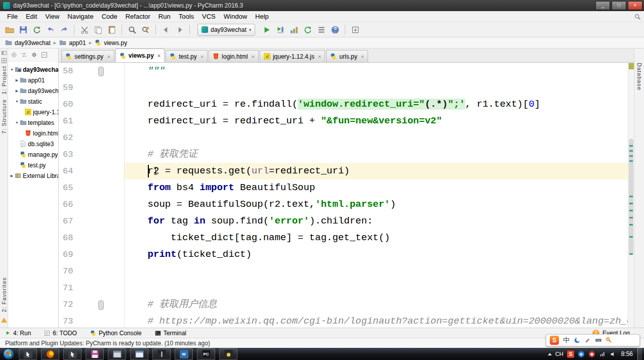  What do you see at coordinates (50, 354) in the screenshot?
I see `taskbar-app-firefox` at bounding box center [50, 354].